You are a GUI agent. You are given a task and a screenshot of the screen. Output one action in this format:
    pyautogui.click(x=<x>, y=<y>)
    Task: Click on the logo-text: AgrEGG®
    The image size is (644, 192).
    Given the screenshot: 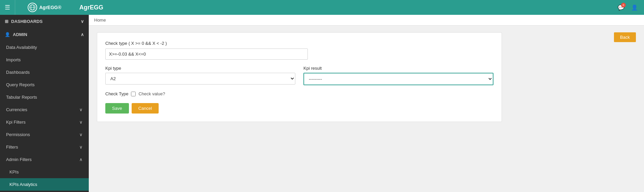 What is the action you would take?
    pyautogui.click(x=50, y=7)
    